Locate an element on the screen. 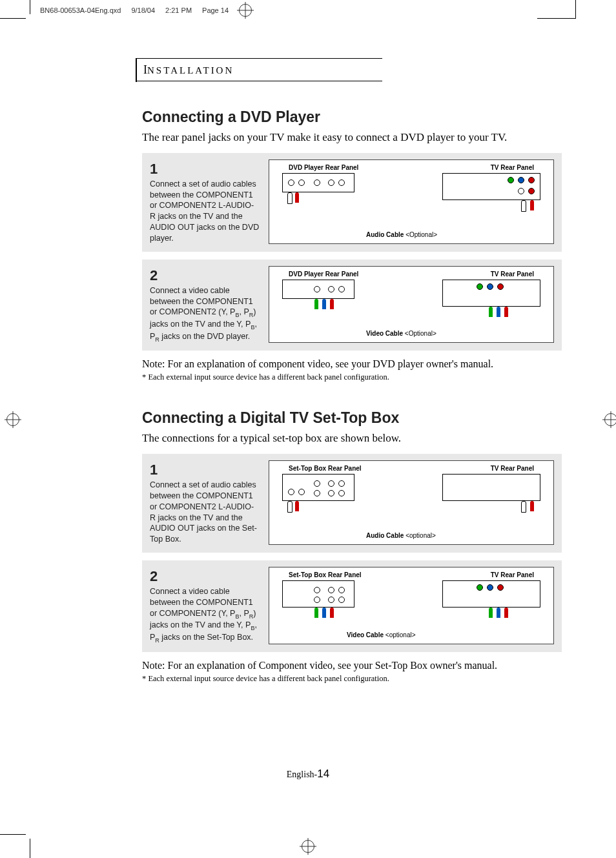 Image resolution: width=616 pixels, height=858 pixels. section1-note: Note: For an explanation of component vi… is located at coordinates (352, 364).